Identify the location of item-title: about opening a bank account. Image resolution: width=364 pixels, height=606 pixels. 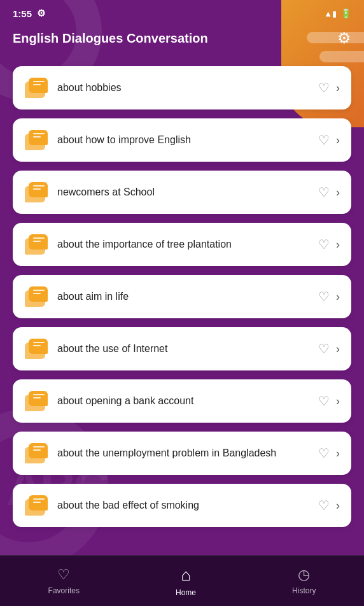
(186, 401).